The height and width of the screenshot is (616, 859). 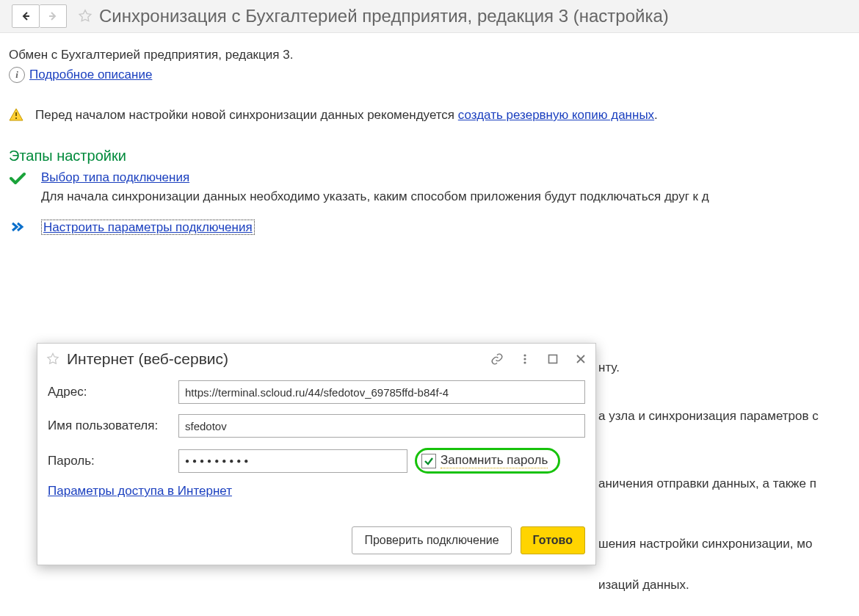 I want to click on stage-1: Выбор типа подключения Для начала синхро…, so click(x=429, y=187).